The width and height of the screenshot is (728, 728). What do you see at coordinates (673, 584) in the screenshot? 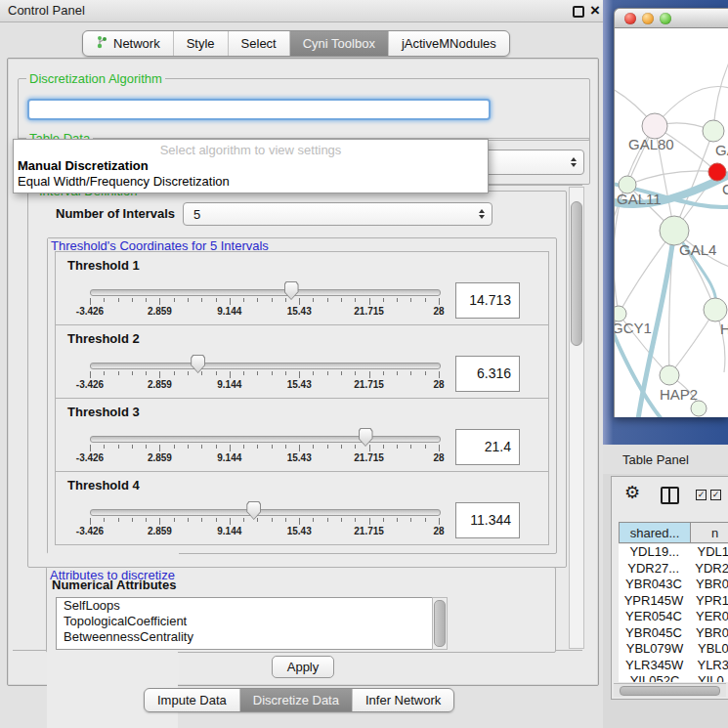
I see `table-row: YBR043CYBR0` at bounding box center [673, 584].